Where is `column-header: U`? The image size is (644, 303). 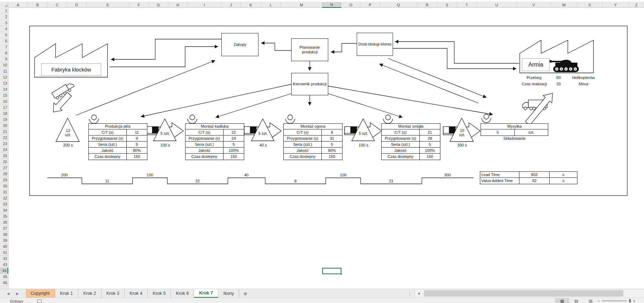
column-header: U is located at coordinates (497, 5).